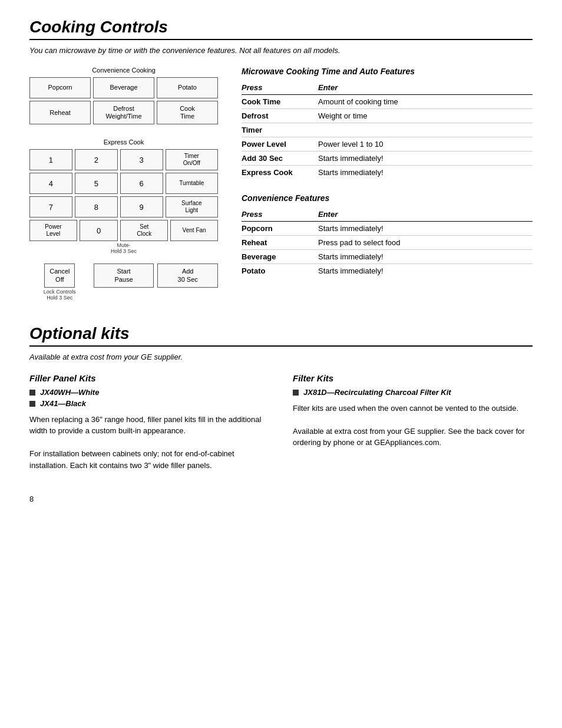  Describe the element at coordinates (60, 88) in the screenshot. I see `key-popcorn: Popcorn` at that location.